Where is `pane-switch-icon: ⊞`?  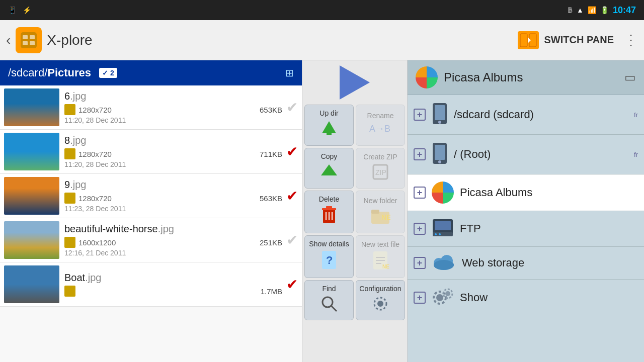 pane-switch-icon: ⊞ is located at coordinates (290, 73).